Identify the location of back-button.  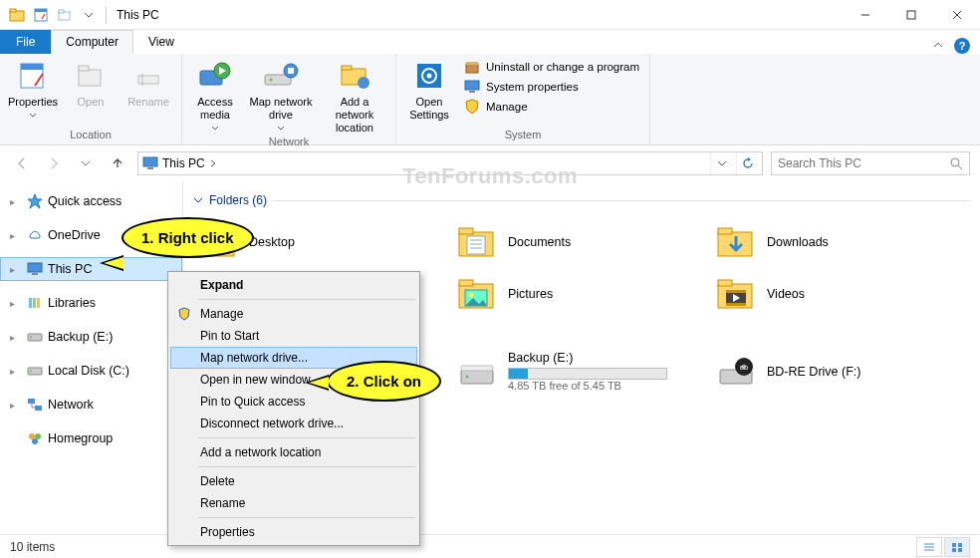
(22, 163).